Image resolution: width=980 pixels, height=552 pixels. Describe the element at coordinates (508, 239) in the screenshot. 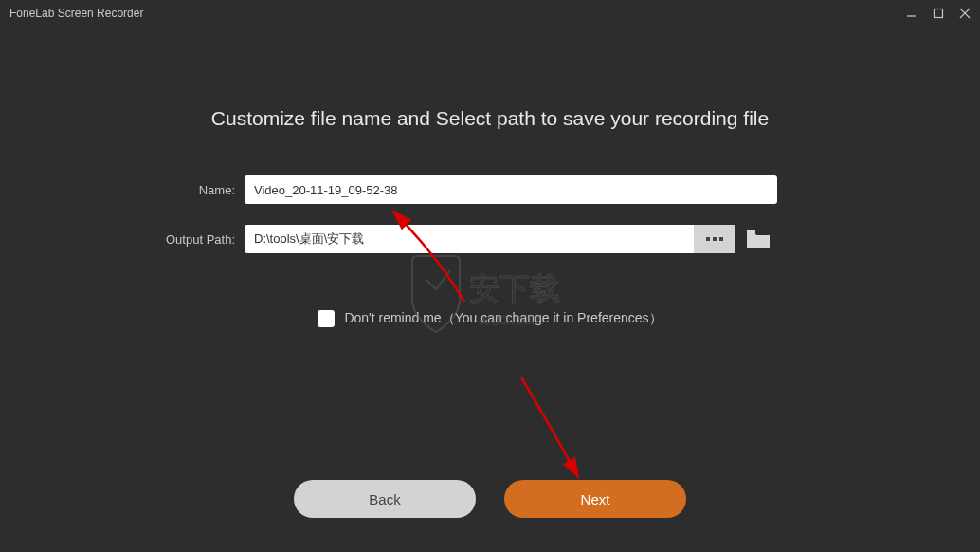

I see `path-wrap: D:\tools\桌面\安下载` at that location.